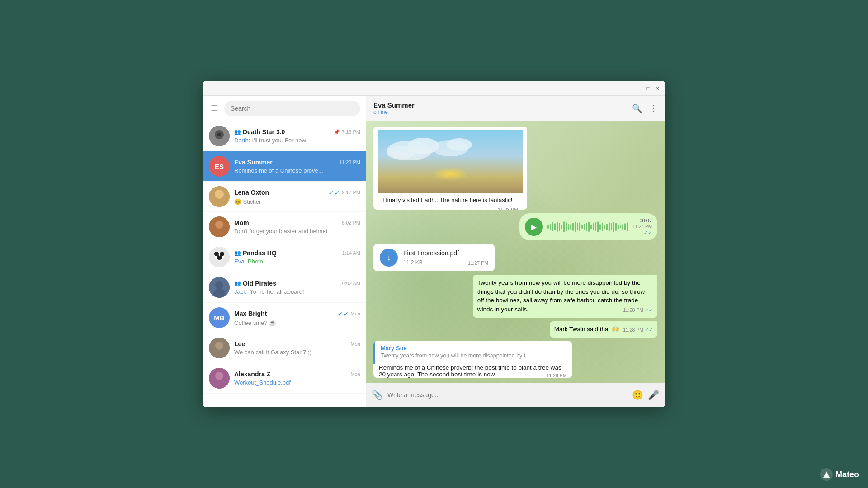  What do you see at coordinates (351, 192) in the screenshot?
I see `chat-time: 9:17 PM` at bounding box center [351, 192].